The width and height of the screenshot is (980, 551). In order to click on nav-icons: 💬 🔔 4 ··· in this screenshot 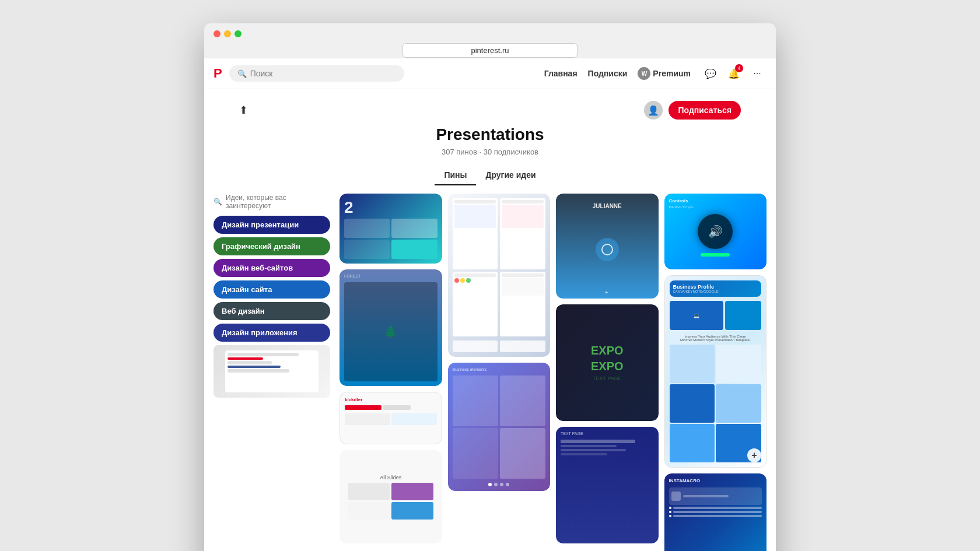, I will do `click(734, 73)`.